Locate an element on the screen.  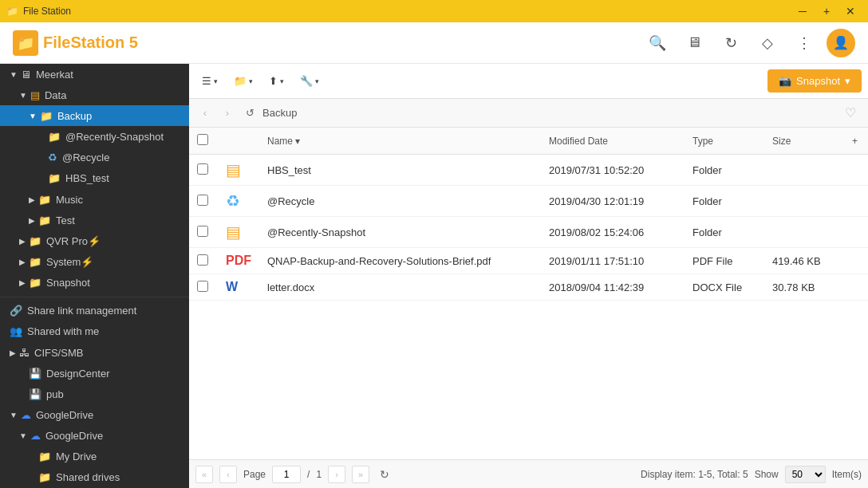
row-date: 2019/07/31 10:52:20 is located at coordinates (613, 171).